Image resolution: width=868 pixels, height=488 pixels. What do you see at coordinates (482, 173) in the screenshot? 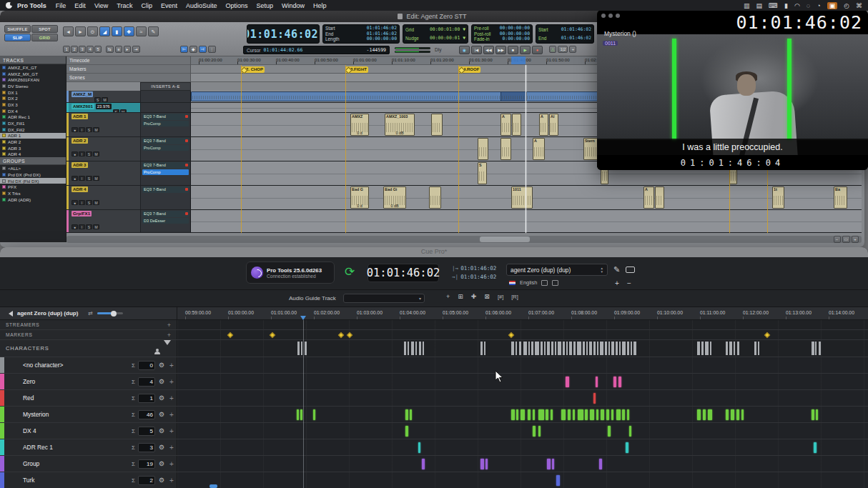
I see `audio-clip-s: S` at bounding box center [482, 173].